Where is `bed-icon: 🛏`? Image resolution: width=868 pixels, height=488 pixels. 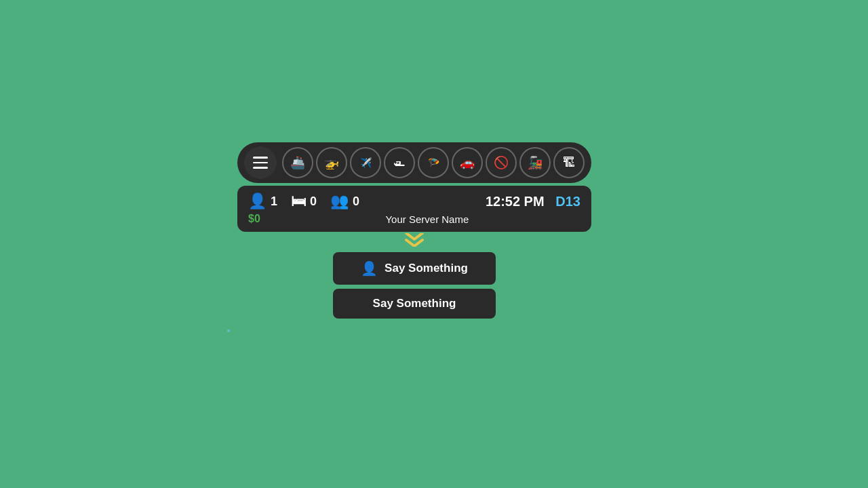 bed-icon: 🛏 is located at coordinates (298, 201).